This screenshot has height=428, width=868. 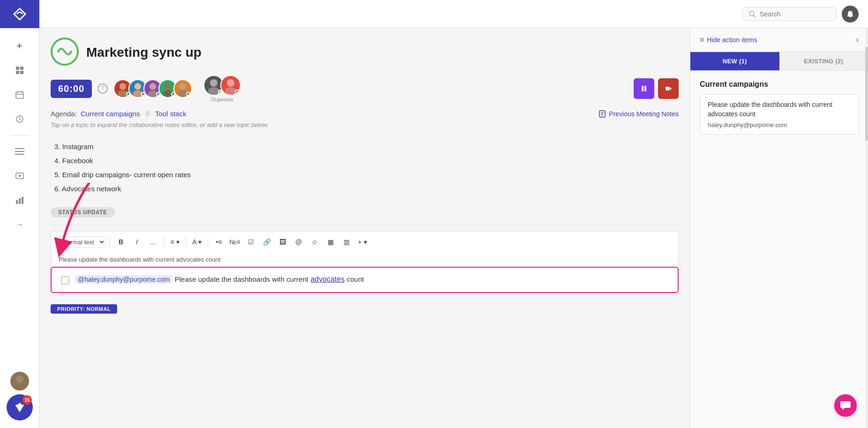 I want to click on agenda-link-campaigns: Current campaigns, so click(x=111, y=113).